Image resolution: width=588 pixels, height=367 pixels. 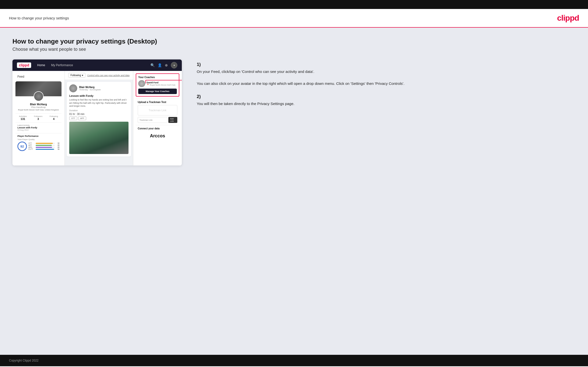 What do you see at coordinates (38, 77) in the screenshot?
I see `feed-tab: Feed` at bounding box center [38, 77].